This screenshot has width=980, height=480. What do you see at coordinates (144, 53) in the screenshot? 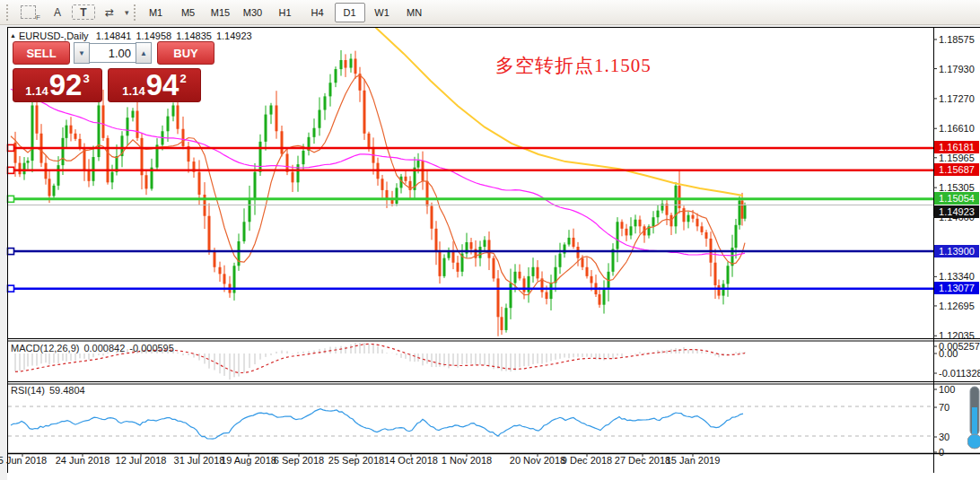
I see `volume-increase-button: ▲` at bounding box center [144, 53].